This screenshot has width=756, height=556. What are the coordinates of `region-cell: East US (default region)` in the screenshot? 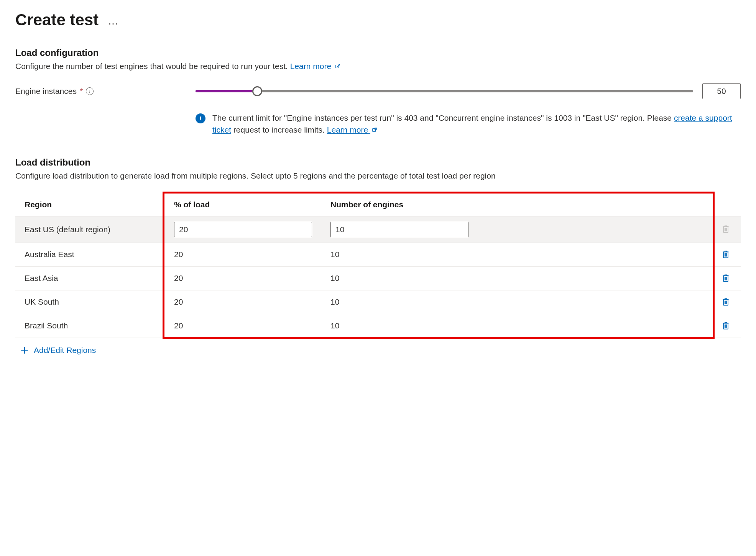 It's located at (90, 229).